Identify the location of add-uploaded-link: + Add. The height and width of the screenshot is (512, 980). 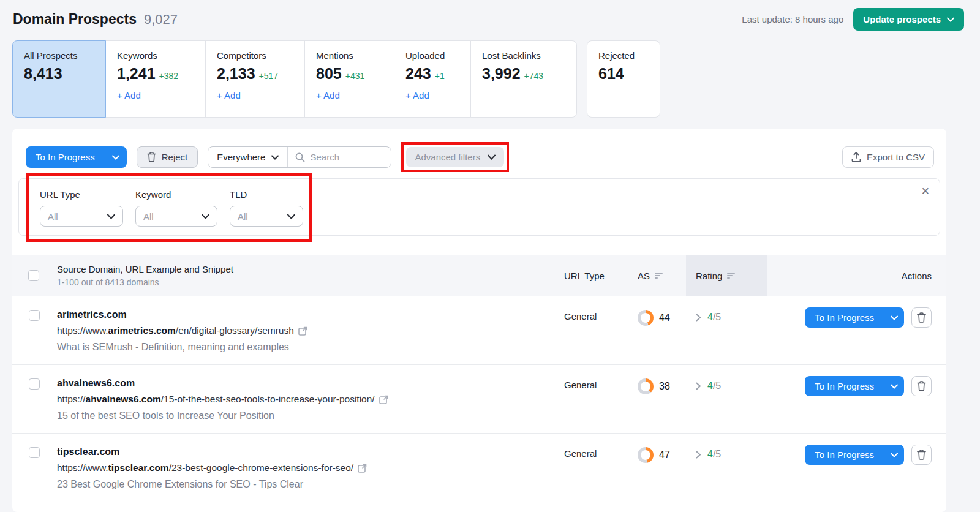
(432, 96).